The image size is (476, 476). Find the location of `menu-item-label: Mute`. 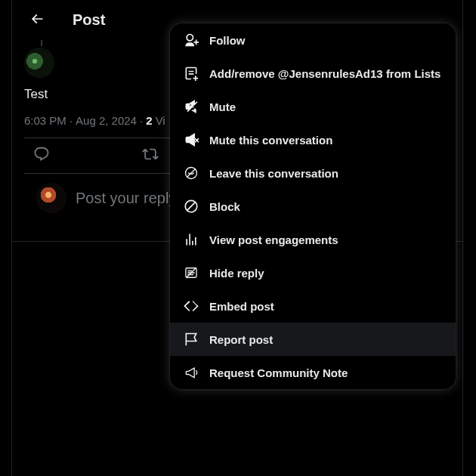

menu-item-label: Mute is located at coordinates (222, 107).